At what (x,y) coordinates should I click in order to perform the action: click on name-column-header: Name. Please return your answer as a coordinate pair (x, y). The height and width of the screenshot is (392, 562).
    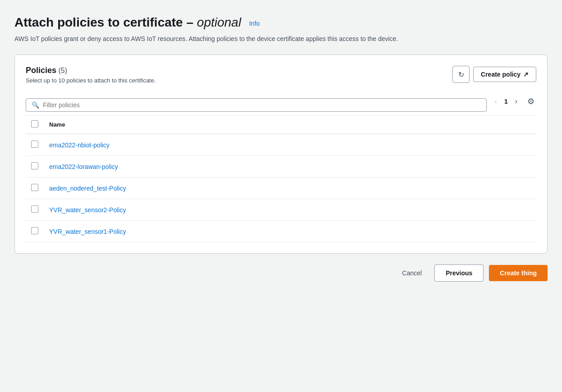
    Looking at the image, I should click on (290, 125).